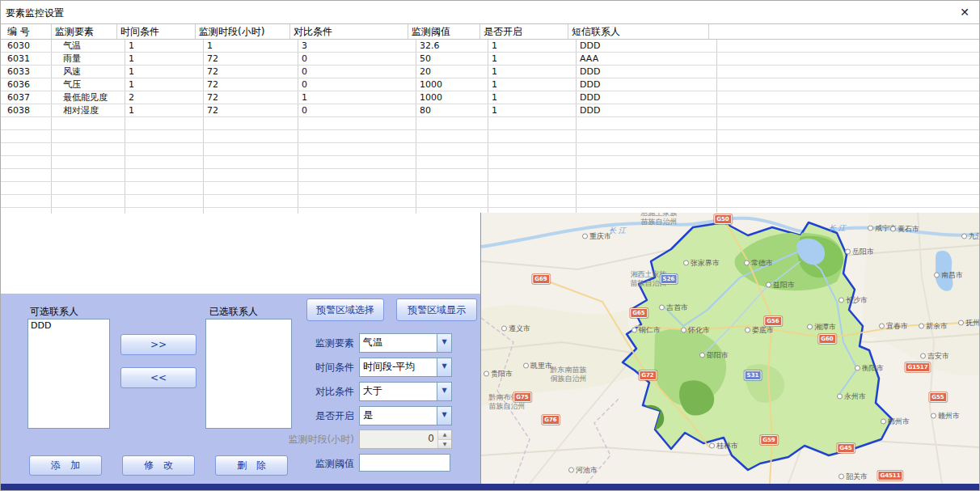 Image resolution: width=980 pixels, height=491 pixels. What do you see at coordinates (445, 445) in the screenshot?
I see `spin-down-icon: ▼` at bounding box center [445, 445].